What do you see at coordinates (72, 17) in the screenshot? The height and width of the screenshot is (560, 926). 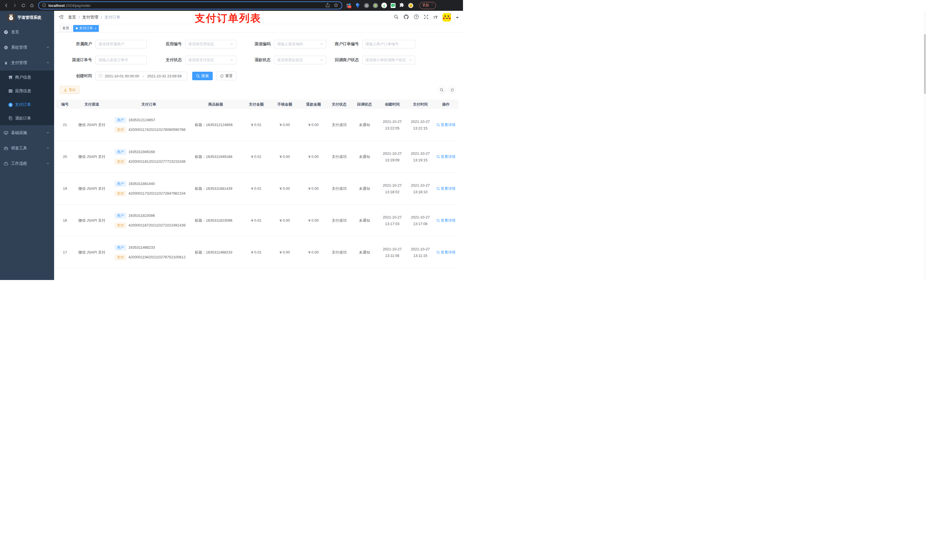 I see `breadcrumb-home: 首页` at bounding box center [72, 17].